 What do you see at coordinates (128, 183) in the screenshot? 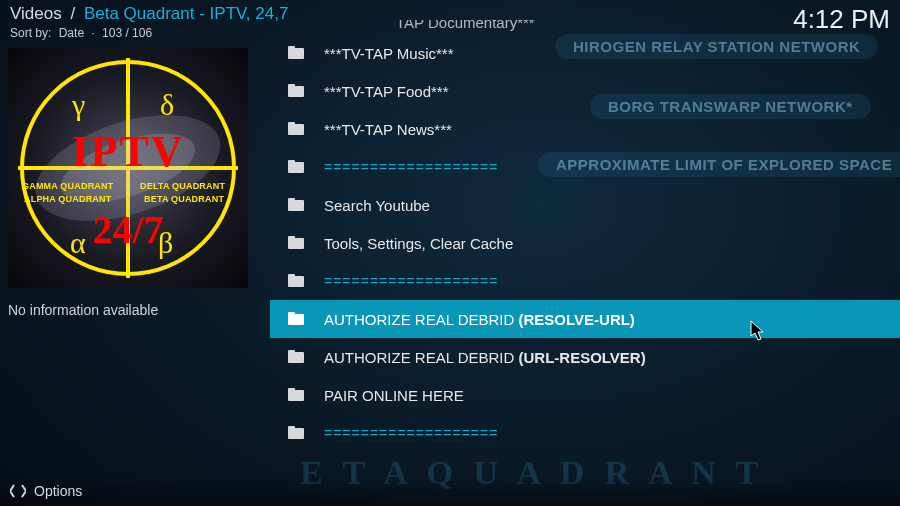
I see `left-panel: IPTV 24/7 GAMMA QUADRANT DELTA QUADRANT …` at bounding box center [128, 183].